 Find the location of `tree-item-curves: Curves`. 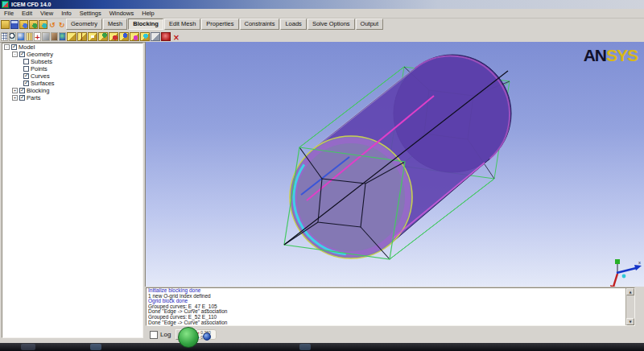

tree-item-curves: Curves is located at coordinates (72, 76).